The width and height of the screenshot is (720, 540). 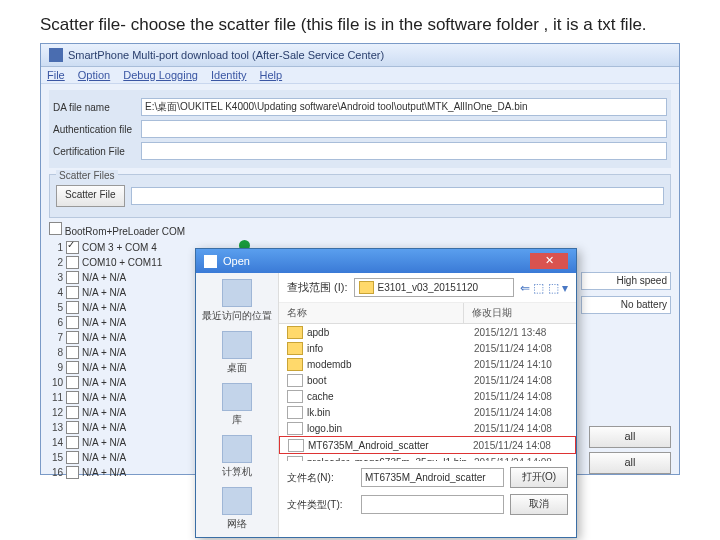 What do you see at coordinates (87, 176) in the screenshot?
I see `scatter-group-title: Scatter Files` at bounding box center [87, 176].